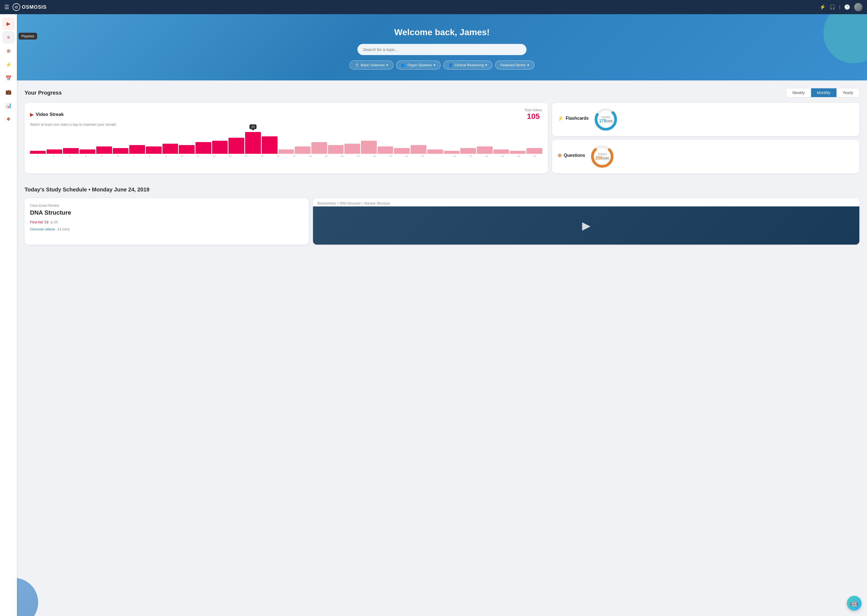 The width and height of the screenshot is (867, 616). Describe the element at coordinates (8, 105) in the screenshot. I see `sidebar-item-analytics: 📊` at that location.